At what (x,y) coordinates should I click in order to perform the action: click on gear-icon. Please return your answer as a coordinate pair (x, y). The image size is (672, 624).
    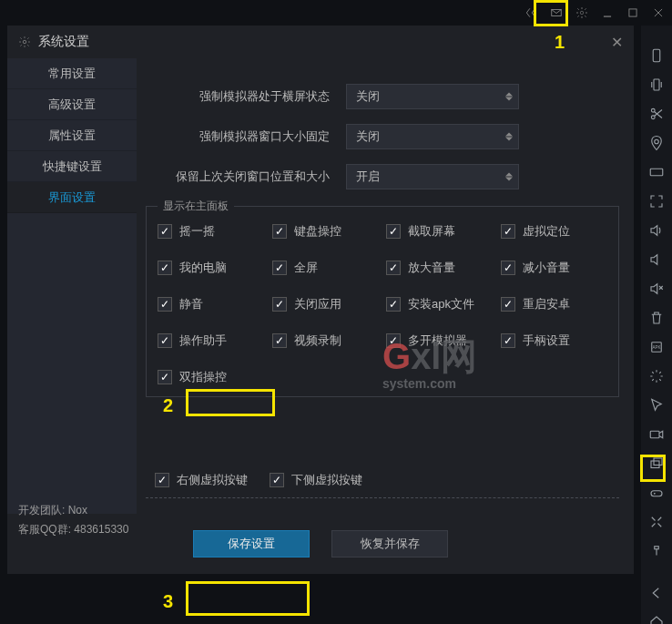
    Looking at the image, I should click on (582, 13).